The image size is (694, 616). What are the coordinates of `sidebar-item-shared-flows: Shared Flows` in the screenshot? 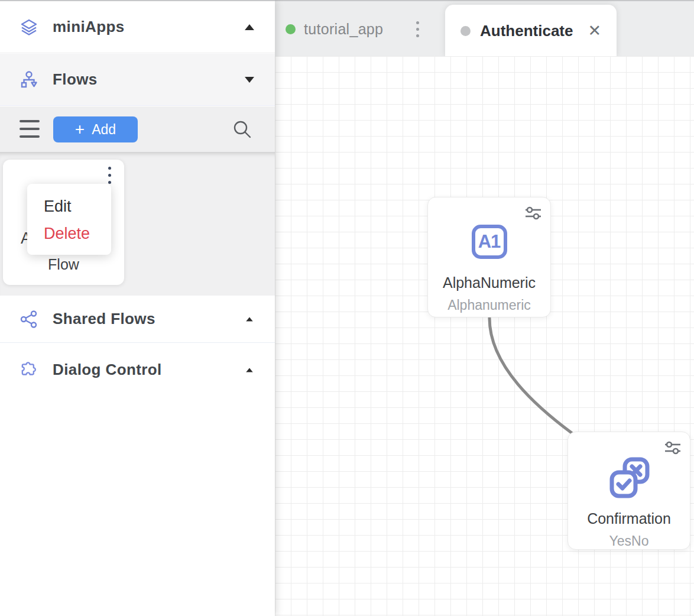 It's located at (137, 319).